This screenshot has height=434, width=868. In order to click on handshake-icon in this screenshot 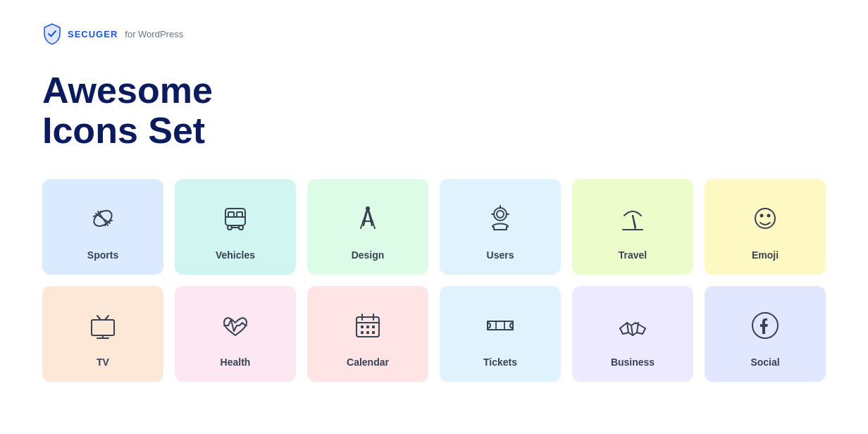, I will do `click(633, 326)`.